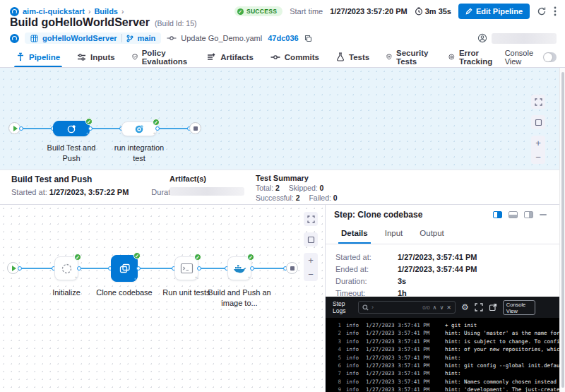 The image size is (565, 392). Describe the element at coordinates (89, 192) in the screenshot. I see `started-at-value: 1/27/2023, 3:57:22 PM` at that location.